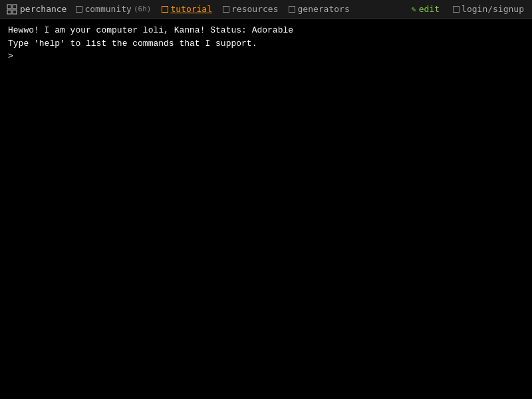 The image size is (532, 399). Describe the element at coordinates (468, 9) in the screenshot. I see `nav-right: ✎ edit login/signup` at that location.